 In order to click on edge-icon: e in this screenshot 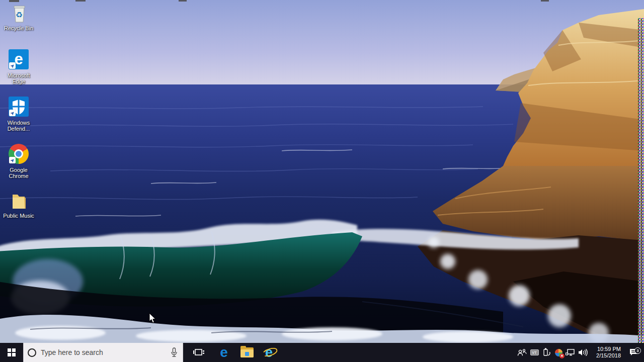, I will do `click(224, 352)`.